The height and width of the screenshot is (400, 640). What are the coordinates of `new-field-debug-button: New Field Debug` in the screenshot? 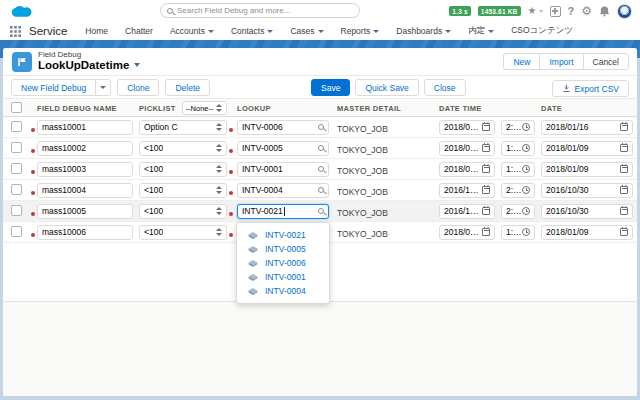 It's located at (54, 88).